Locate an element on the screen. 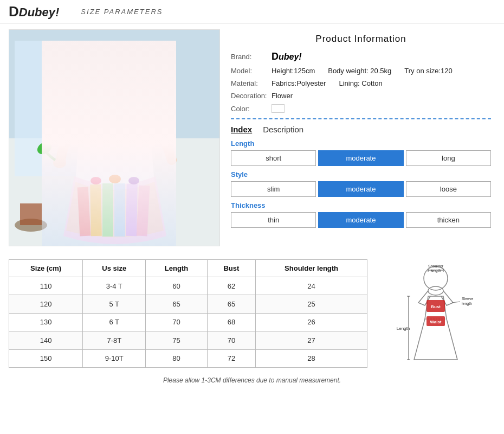  divider is located at coordinates (361, 119).